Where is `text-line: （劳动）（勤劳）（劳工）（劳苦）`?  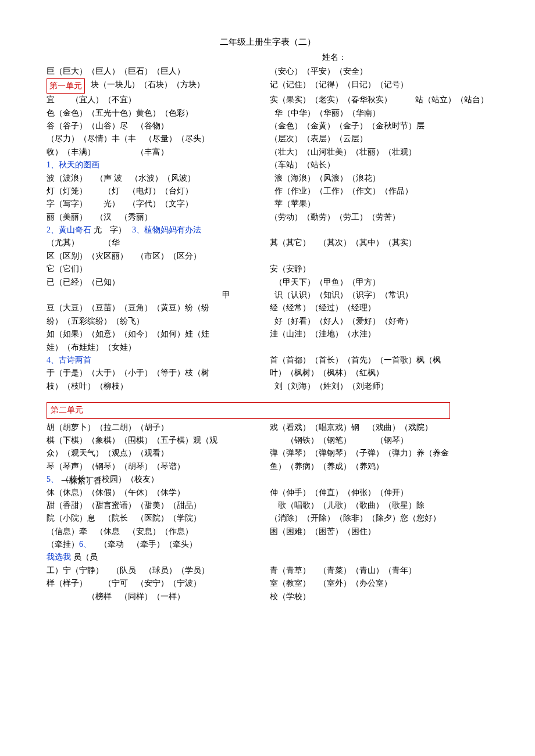 text-line: （劳动）（勤劳）（劳工）（劳苦） is located at coordinates (379, 217).